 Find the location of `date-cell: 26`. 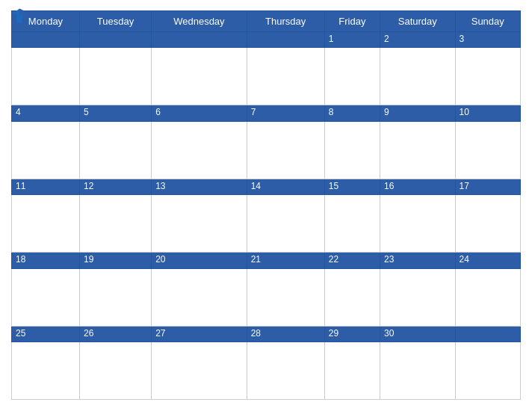

date-cell: 26 is located at coordinates (115, 333).